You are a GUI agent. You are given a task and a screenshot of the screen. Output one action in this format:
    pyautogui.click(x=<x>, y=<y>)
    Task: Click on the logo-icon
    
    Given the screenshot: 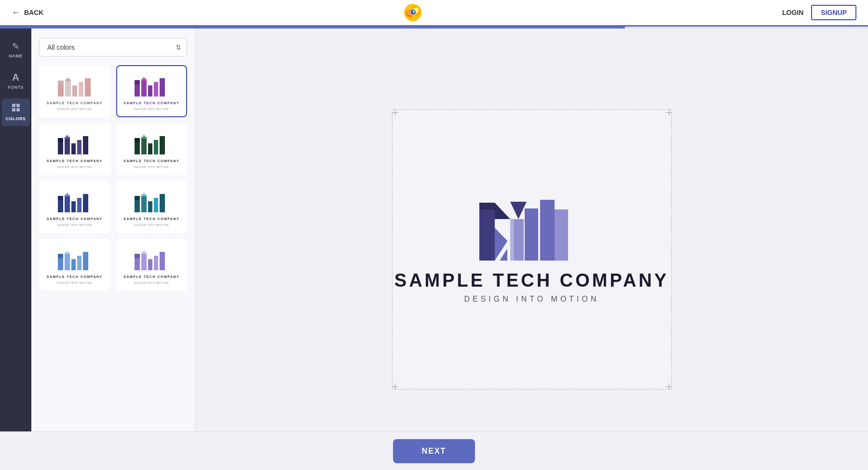 What is the action you would take?
    pyautogui.click(x=413, y=13)
    